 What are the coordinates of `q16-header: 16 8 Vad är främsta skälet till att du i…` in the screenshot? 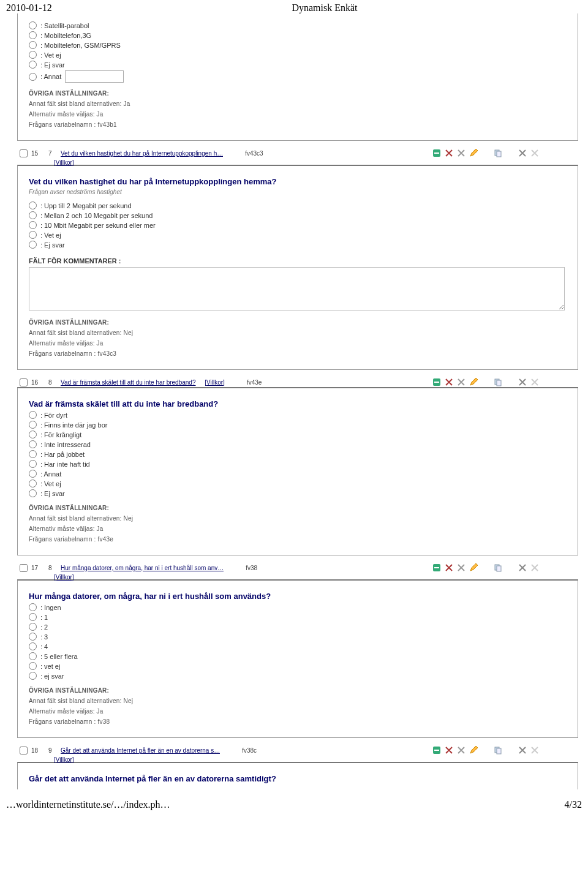 It's located at (298, 382).